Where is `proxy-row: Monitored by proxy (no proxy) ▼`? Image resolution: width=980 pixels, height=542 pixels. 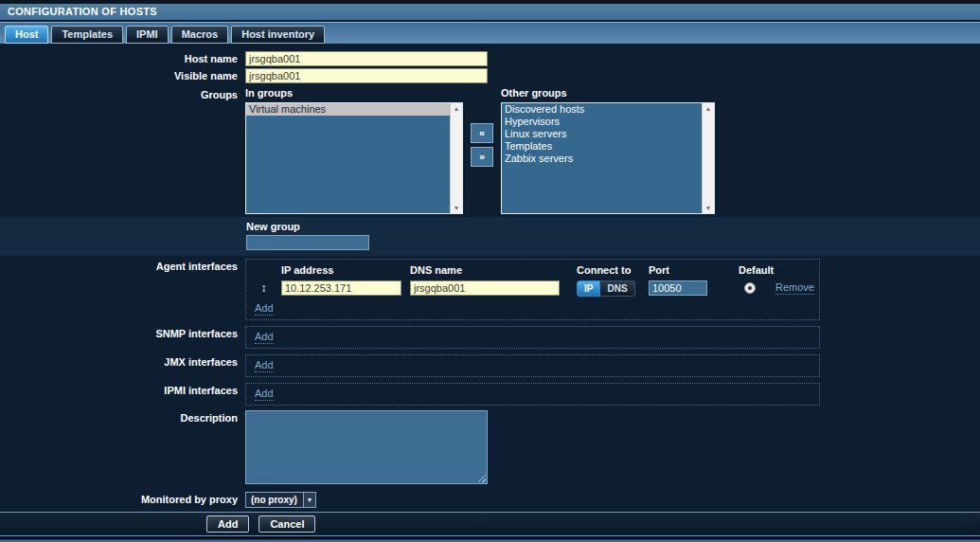
proxy-row: Monitored by proxy (no proxy) ▼ is located at coordinates (490, 500).